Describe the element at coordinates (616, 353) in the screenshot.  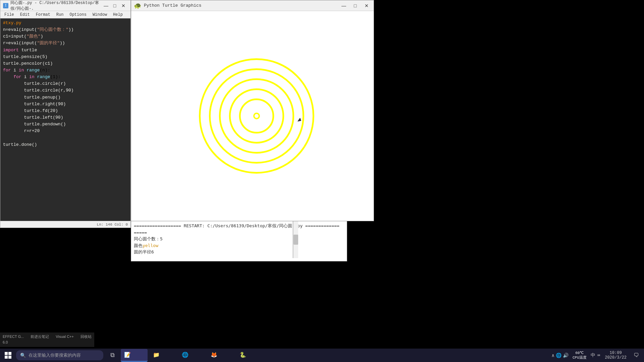
I see `clock-time: 10:09` at that location.